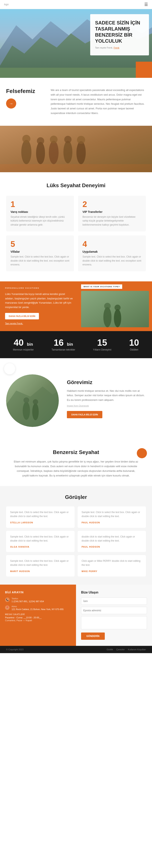 This screenshot has width=152, height=868. Describe the element at coordinates (40, 214) in the screenshot. I see `luxury-card-1: 1 Varış noktası Seyahat etmek istediğini…` at that location.